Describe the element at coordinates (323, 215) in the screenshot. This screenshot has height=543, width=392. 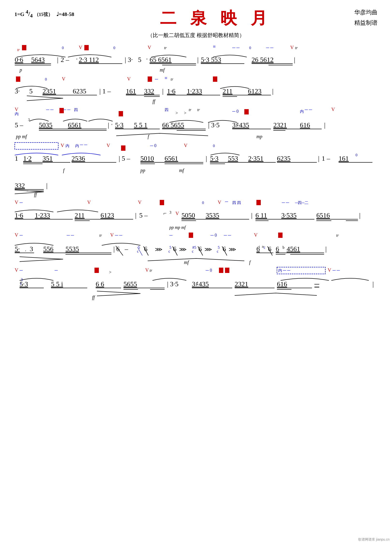
I see `svg-text: 6516` at that location.